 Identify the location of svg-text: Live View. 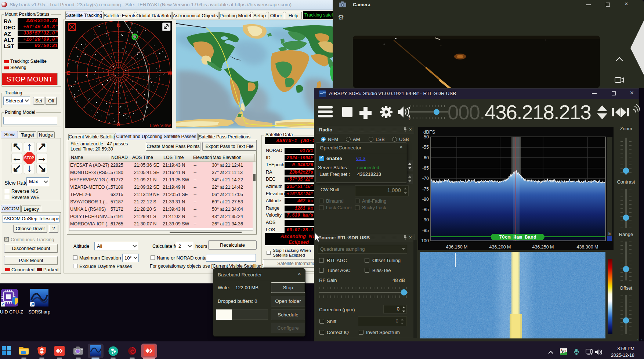
(160, 125).